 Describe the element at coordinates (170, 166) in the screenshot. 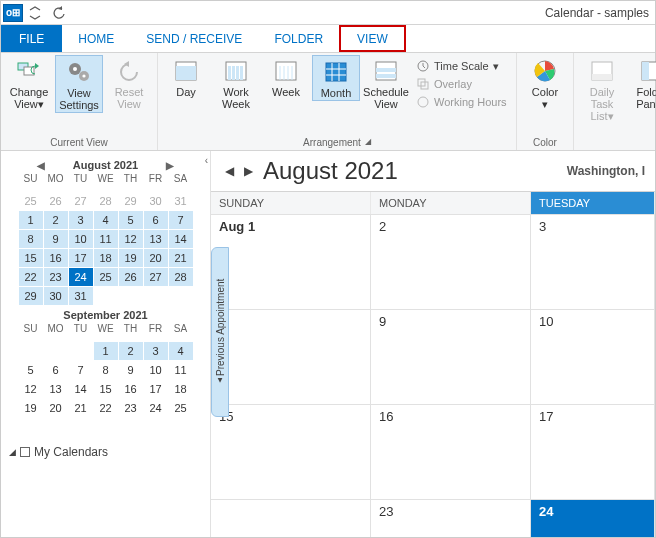

I see `next-month-icon: ▶` at that location.